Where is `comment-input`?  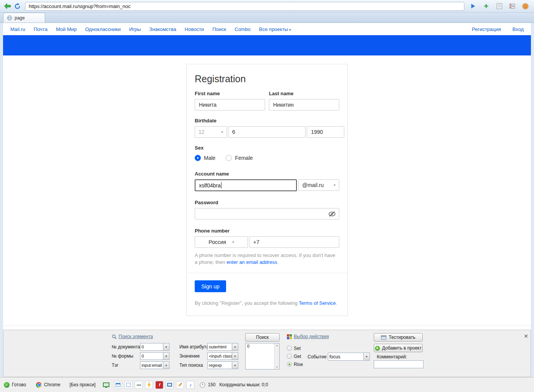
comment-input is located at coordinates (399, 364).